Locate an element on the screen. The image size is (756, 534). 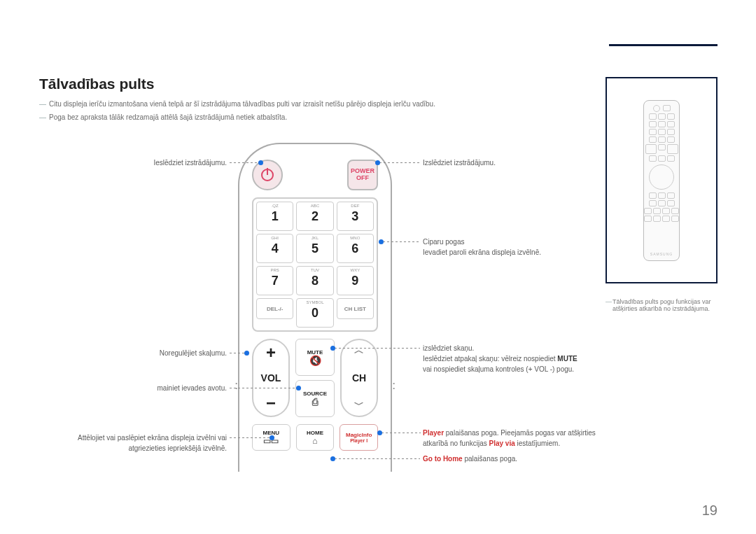
callout-digits-body: Ievadiet paroli ekrāna displeja izvēlnē. is located at coordinates (482, 252).